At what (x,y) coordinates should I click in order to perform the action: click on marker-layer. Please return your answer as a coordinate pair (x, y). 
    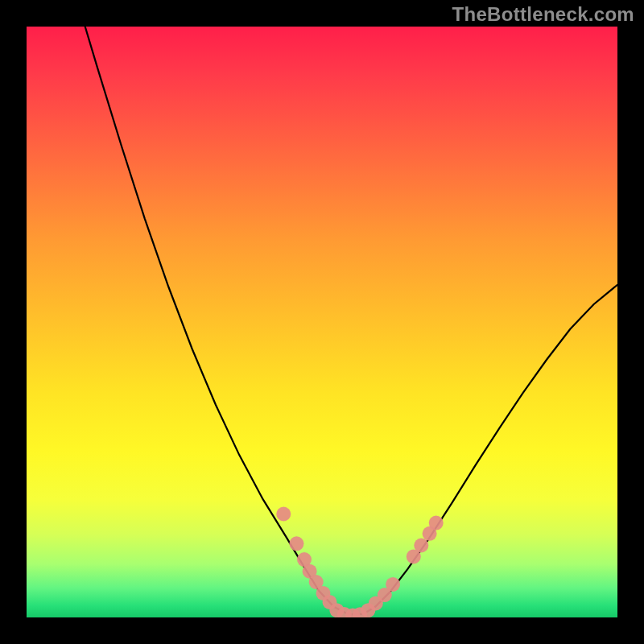
    Looking at the image, I should click on (359, 563).